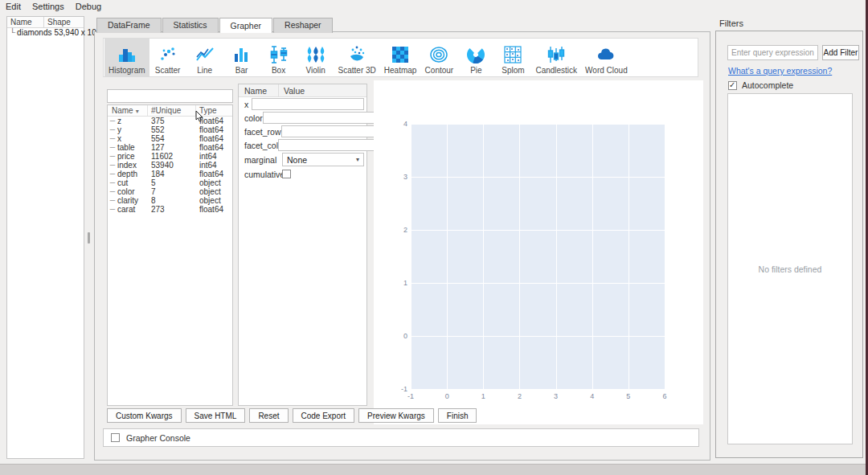 The height and width of the screenshot is (475, 868). Describe the element at coordinates (170, 130) in the screenshot. I see `column-row-y: ─y552float64` at that location.